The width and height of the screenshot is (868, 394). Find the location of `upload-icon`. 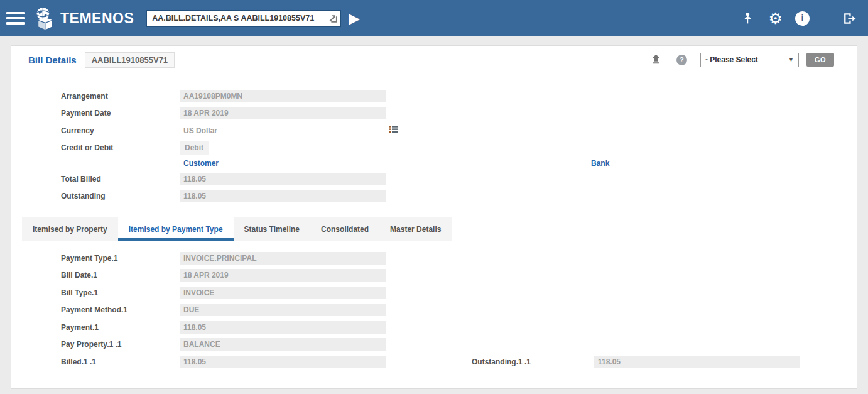

upload-icon is located at coordinates (656, 60).